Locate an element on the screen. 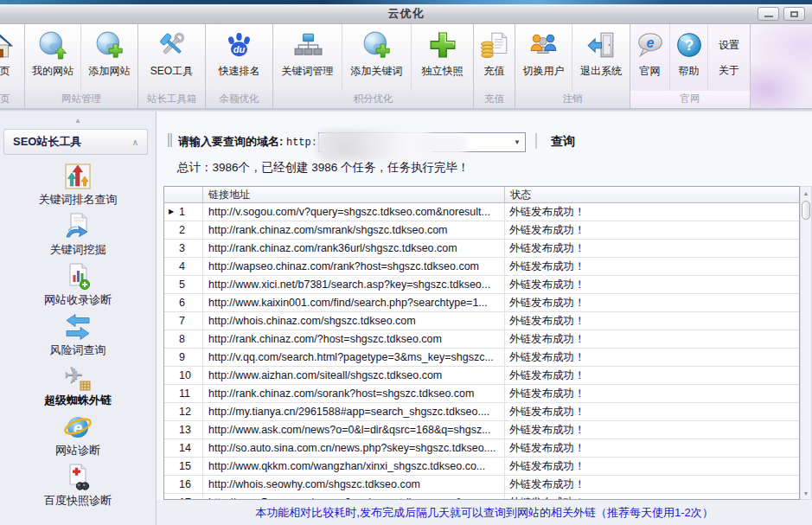 Image resolution: width=812 pixels, height=525 pixels. official-site-button: e 官网 is located at coordinates (650, 57).